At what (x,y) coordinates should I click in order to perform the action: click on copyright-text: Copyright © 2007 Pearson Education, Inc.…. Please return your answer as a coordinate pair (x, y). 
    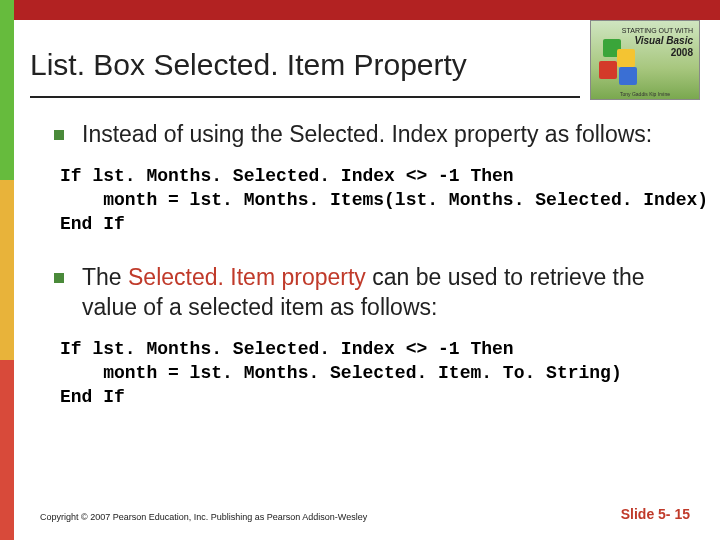
    Looking at the image, I should click on (204, 517).